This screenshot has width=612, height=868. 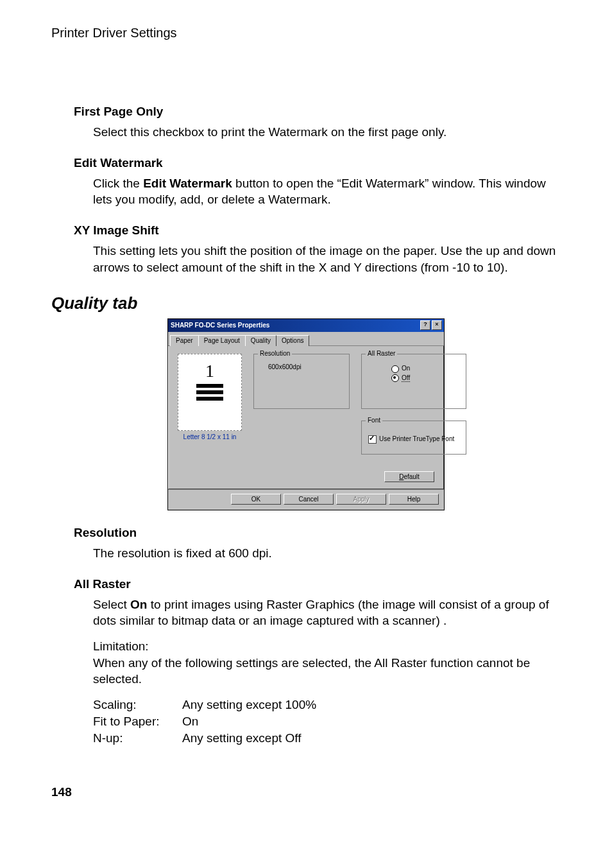 What do you see at coordinates (317, 163) in the screenshot?
I see `edit-watermark-heading: Edit Watermark` at bounding box center [317, 163].